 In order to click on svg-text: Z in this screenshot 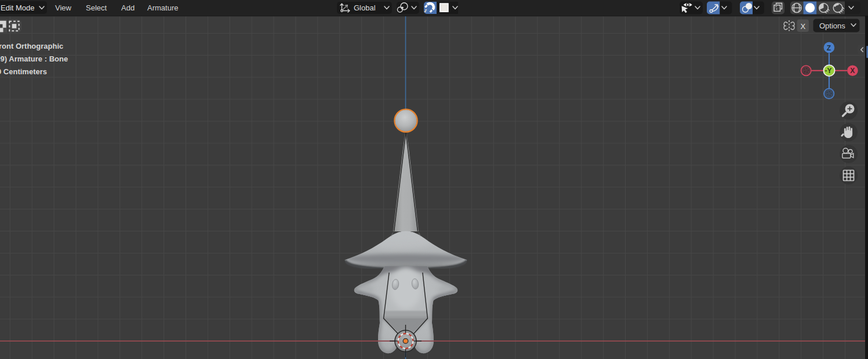, I will do `click(829, 48)`.